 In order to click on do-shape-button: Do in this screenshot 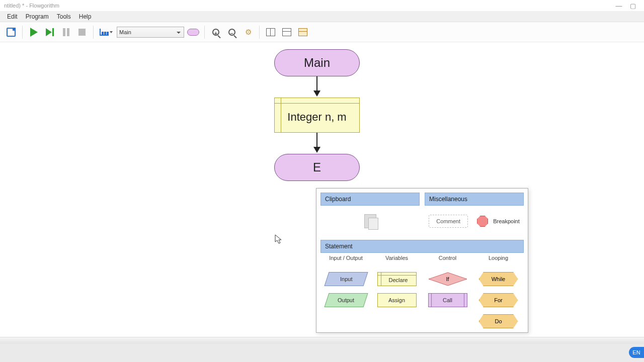, I will do `click(499, 321)`.